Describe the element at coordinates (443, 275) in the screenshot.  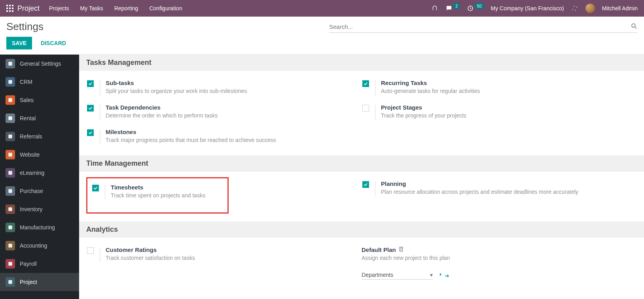
I see `external-link-icon: ➔` at that location.